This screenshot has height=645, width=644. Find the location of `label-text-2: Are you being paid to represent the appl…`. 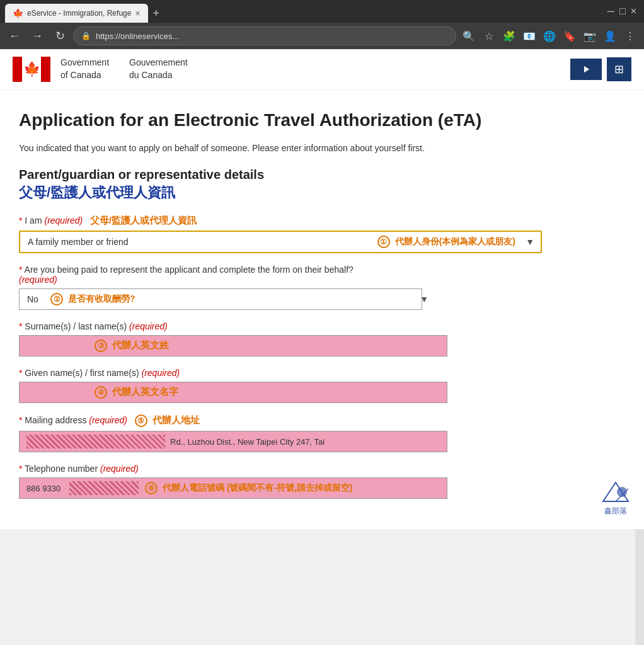

label-text-2: Are you being paid to represent the appl… is located at coordinates (189, 270).